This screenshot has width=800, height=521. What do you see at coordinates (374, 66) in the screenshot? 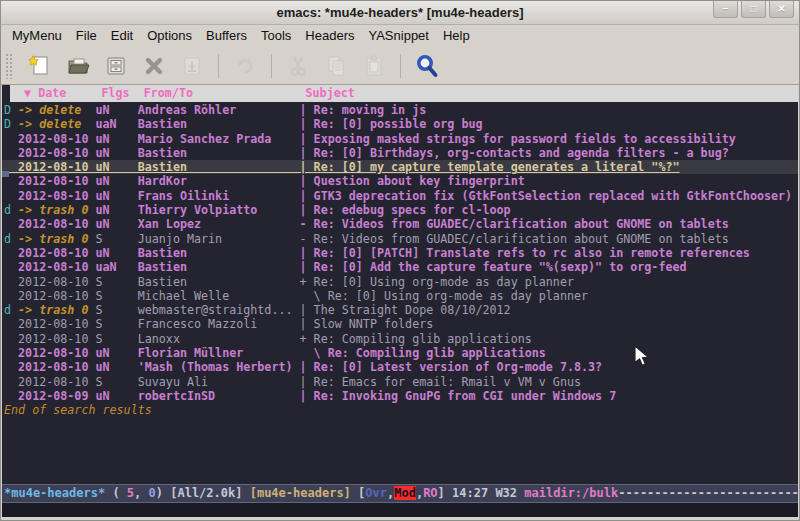
I see `paste-icon` at bounding box center [374, 66].